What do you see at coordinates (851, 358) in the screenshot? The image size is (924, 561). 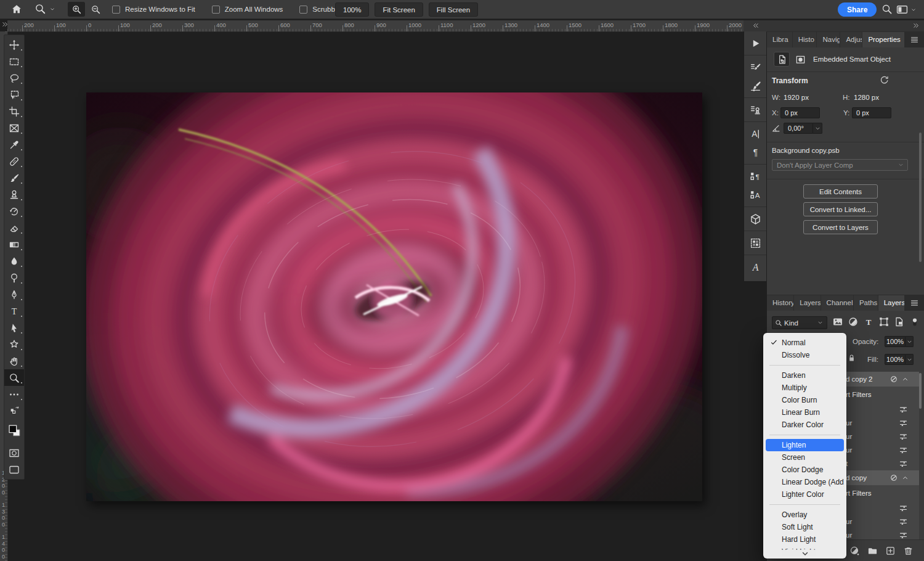 I see `lock-icon` at bounding box center [851, 358].